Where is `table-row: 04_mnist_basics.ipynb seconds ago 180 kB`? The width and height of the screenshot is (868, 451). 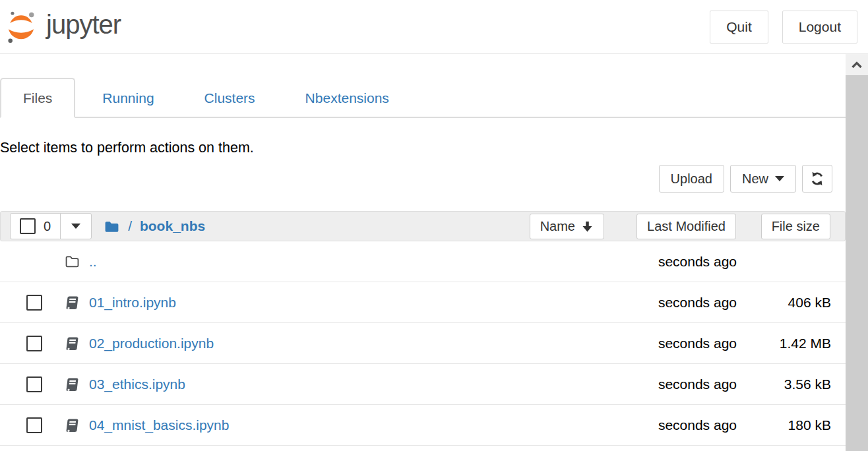
table-row: 04_mnist_basics.ipynb seconds ago 180 kB is located at coordinates (423, 425).